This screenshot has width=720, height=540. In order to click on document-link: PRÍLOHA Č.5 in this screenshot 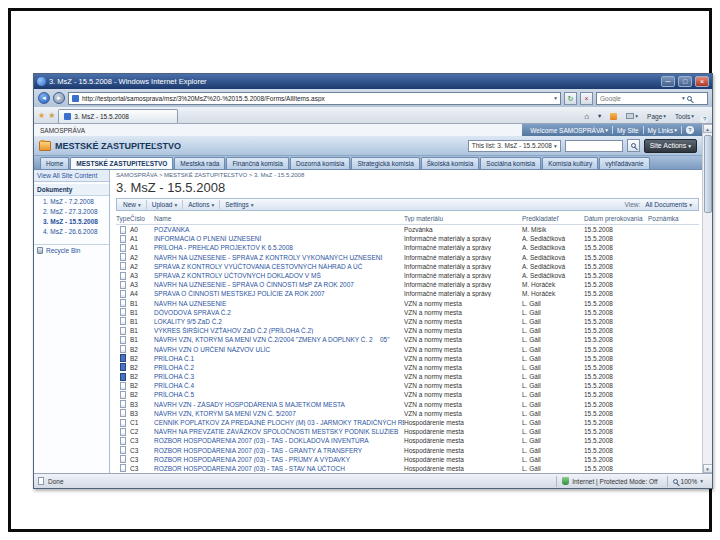, I will do `click(174, 394)`.